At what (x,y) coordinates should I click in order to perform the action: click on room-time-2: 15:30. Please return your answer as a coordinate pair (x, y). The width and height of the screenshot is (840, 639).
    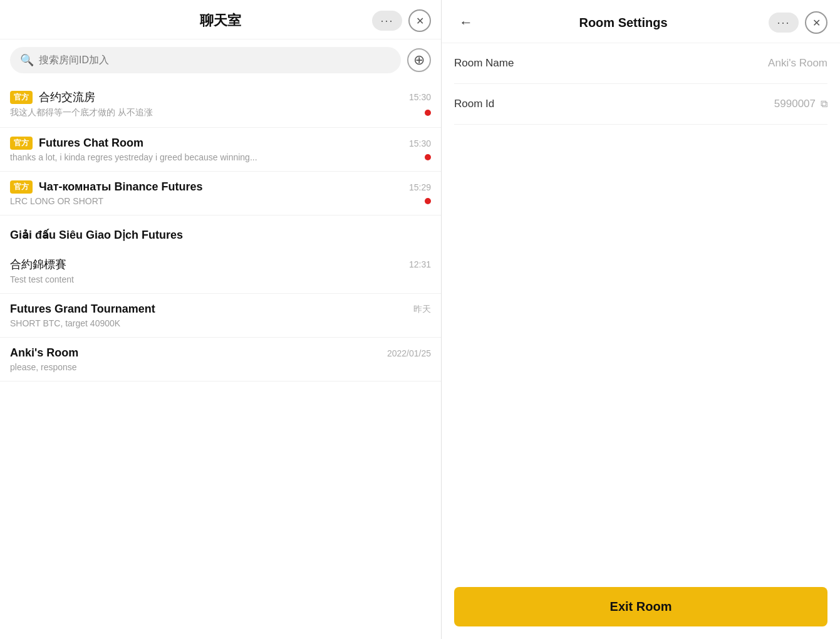
    Looking at the image, I should click on (420, 143).